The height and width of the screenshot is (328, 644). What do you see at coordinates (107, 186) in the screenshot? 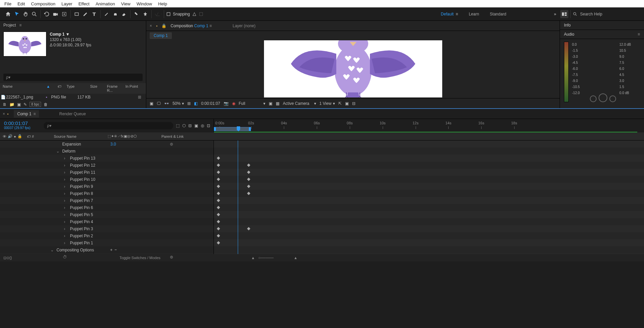
I see `timeline-property: ›Puppet Pin 9` at bounding box center [107, 186].